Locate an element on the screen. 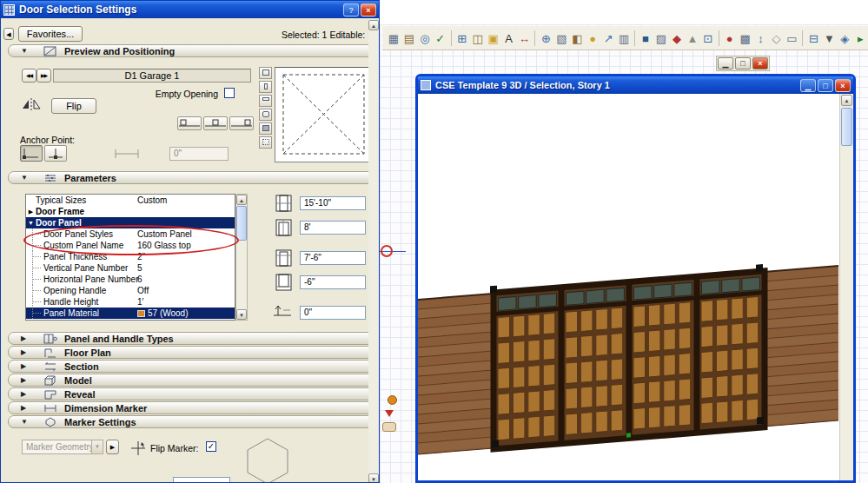 Image resolution: width=868 pixels, height=483 pixels. toolbar-icon: ◧ is located at coordinates (577, 38).